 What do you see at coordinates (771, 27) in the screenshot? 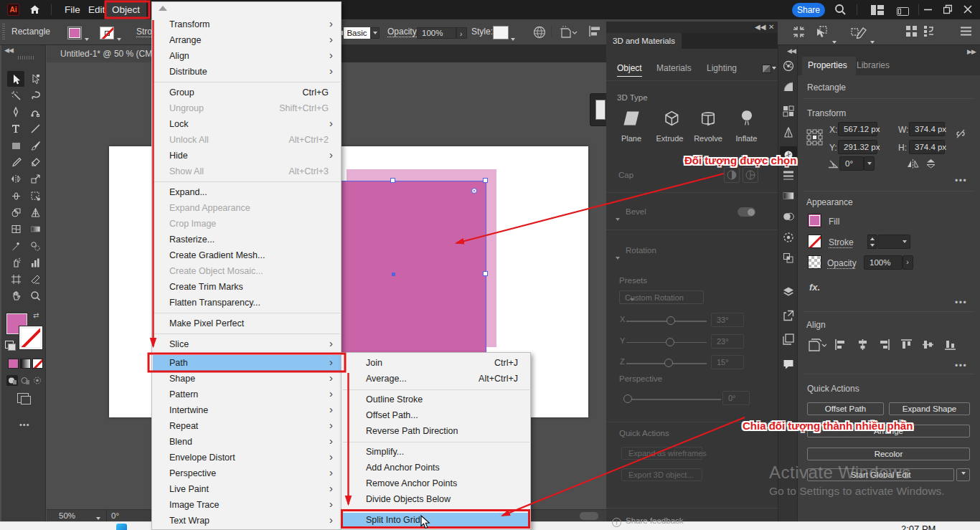
I see `panel-close-icon: ✕` at bounding box center [771, 27].